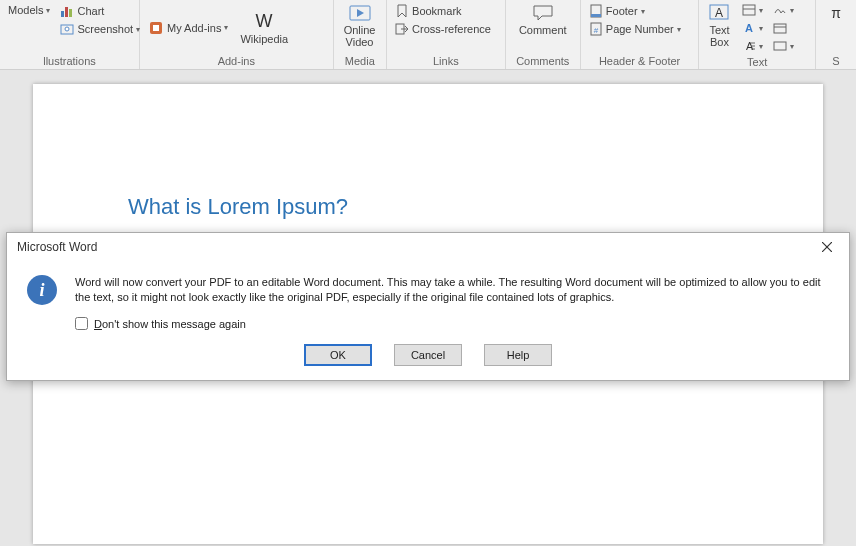 This screenshot has width=856, height=546. I want to click on textbox-icon: A, so click(719, 13).